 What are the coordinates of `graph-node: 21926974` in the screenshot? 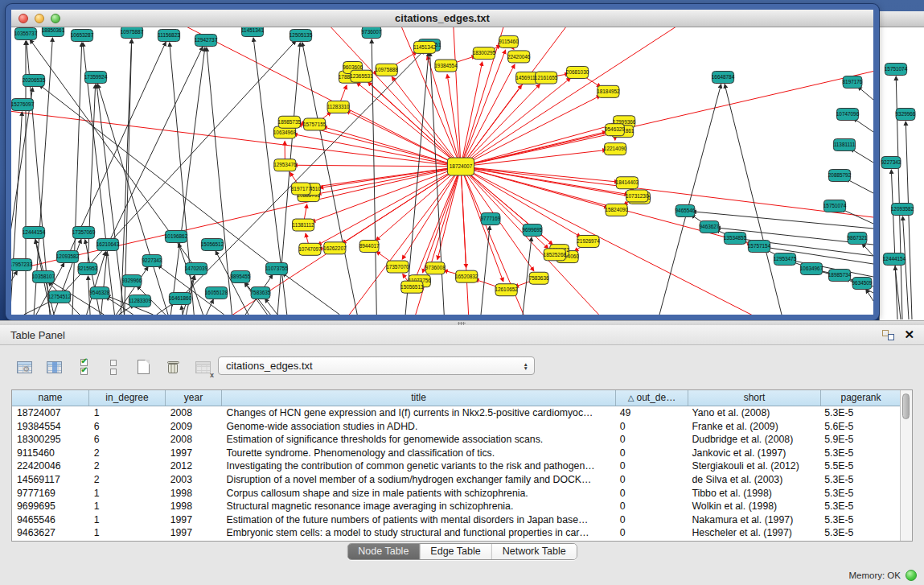 It's located at (589, 241).